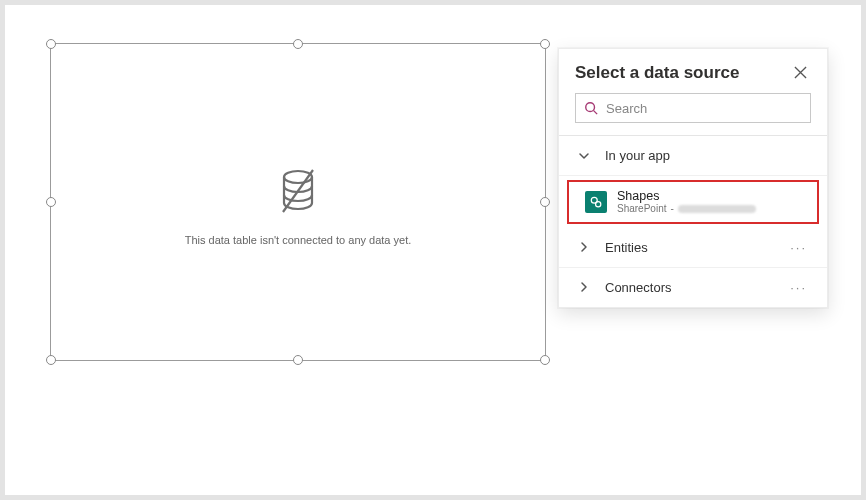  Describe the element at coordinates (298, 194) in the screenshot. I see `database-disconnected-icon` at that location.